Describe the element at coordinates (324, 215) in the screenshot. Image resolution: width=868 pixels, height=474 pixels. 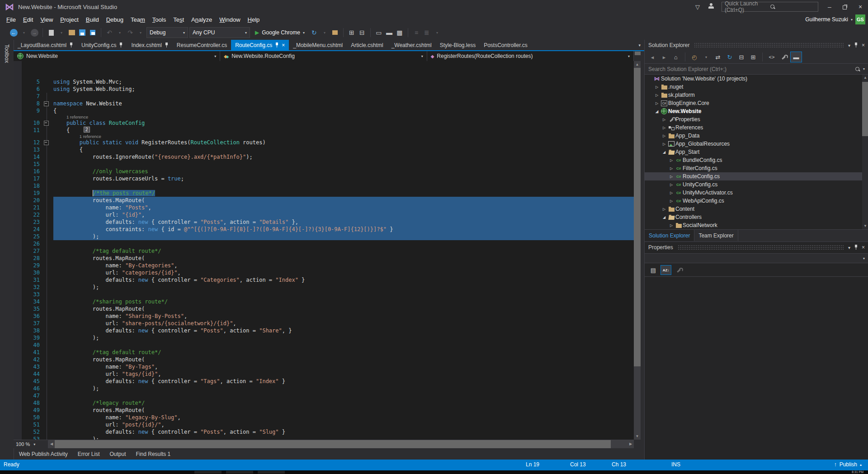
I see `code-line-22: 22 url: "{id}",` at that location.